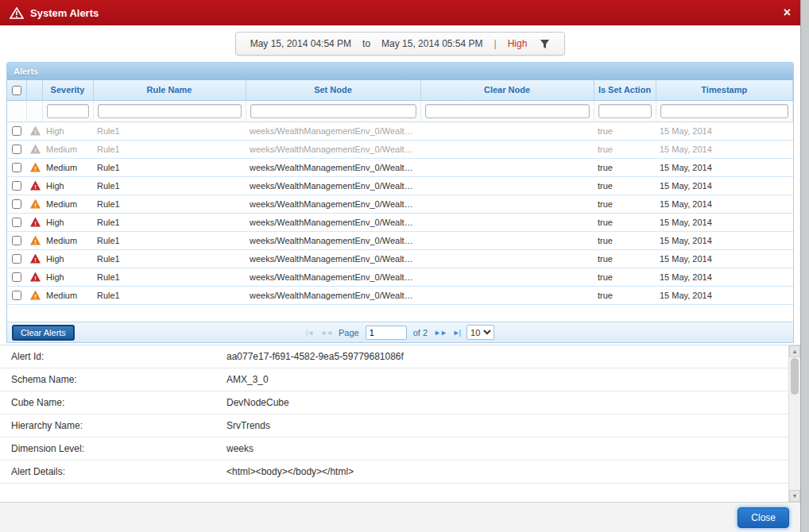  I want to click on column-header-severity: Severity, so click(68, 91).